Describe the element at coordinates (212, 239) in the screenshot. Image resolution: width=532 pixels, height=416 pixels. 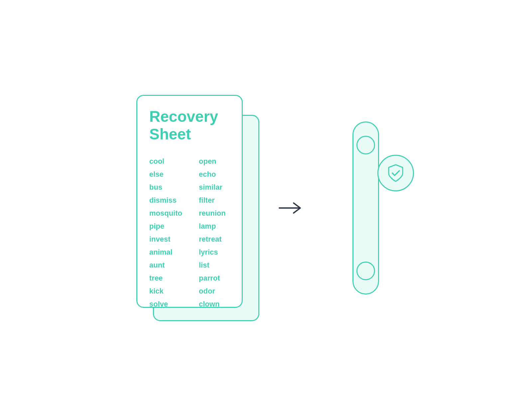
I see `word-item: retreat` at that location.